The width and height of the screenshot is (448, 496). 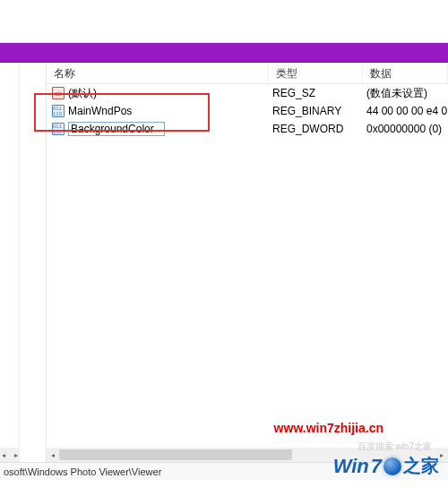 What do you see at coordinates (82, 93) in the screenshot?
I see `value-name: (默认)` at bounding box center [82, 93].